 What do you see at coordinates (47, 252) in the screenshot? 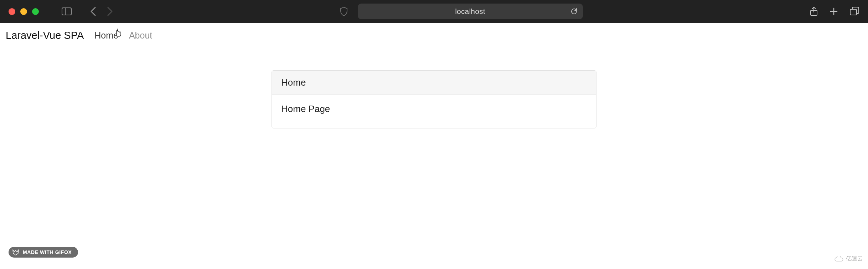
I see `gifox-text: MADE WITH GIFOX` at bounding box center [47, 252].